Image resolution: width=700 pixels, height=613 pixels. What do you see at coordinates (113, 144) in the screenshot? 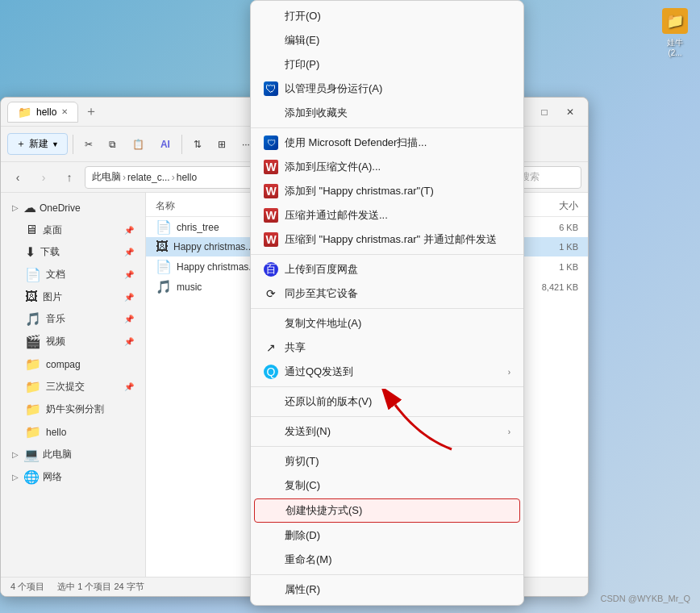
I see `copy-btn: ⧉` at bounding box center [113, 144].